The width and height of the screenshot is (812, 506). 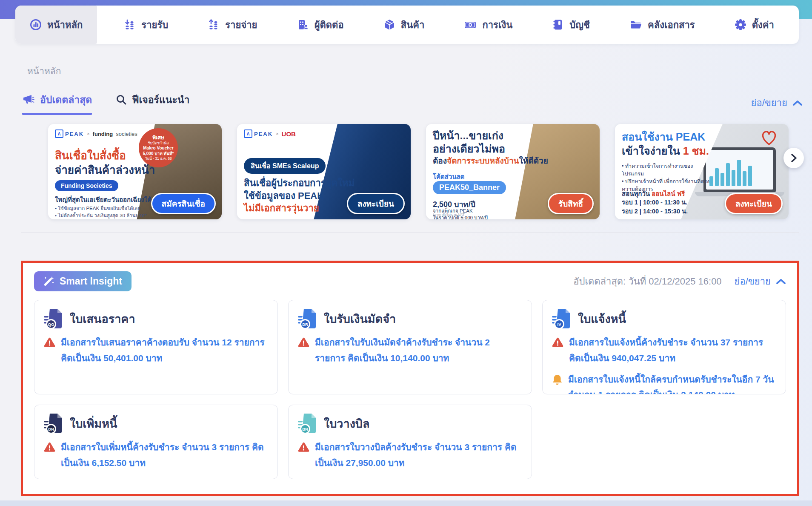 What do you see at coordinates (183, 204) in the screenshot?
I see `apply-loan-button: สมัครสินเชื่อ` at bounding box center [183, 204].